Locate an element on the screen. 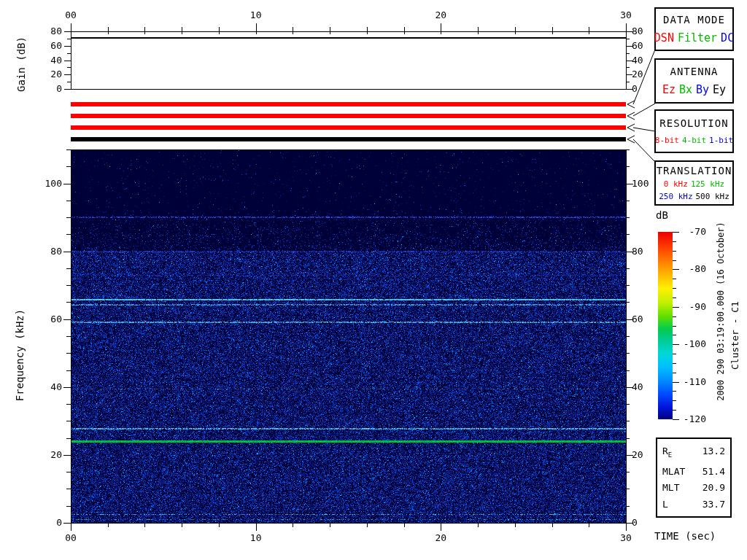 The width and height of the screenshot is (747, 560). table-row: MLAT 51.4 is located at coordinates (694, 471).